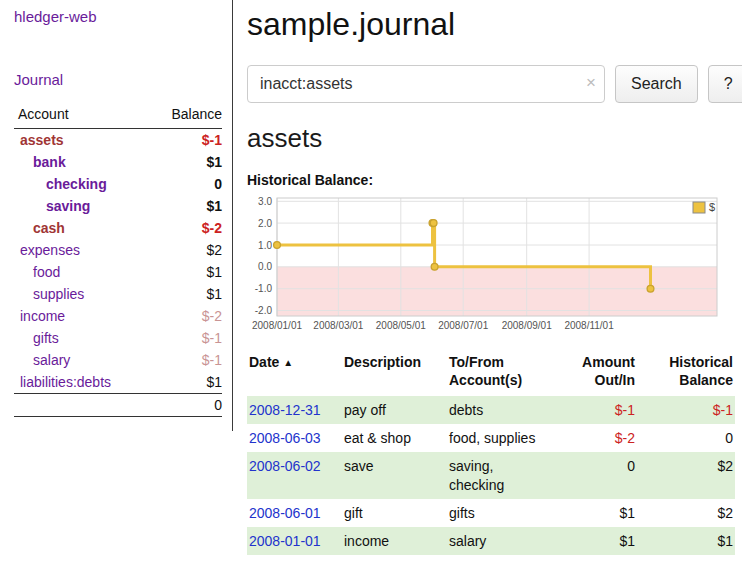 Image resolution: width=742 pixels, height=582 pixels. Describe the element at coordinates (687, 410) in the screenshot. I see `register-balance-cell: $-1` at that location.